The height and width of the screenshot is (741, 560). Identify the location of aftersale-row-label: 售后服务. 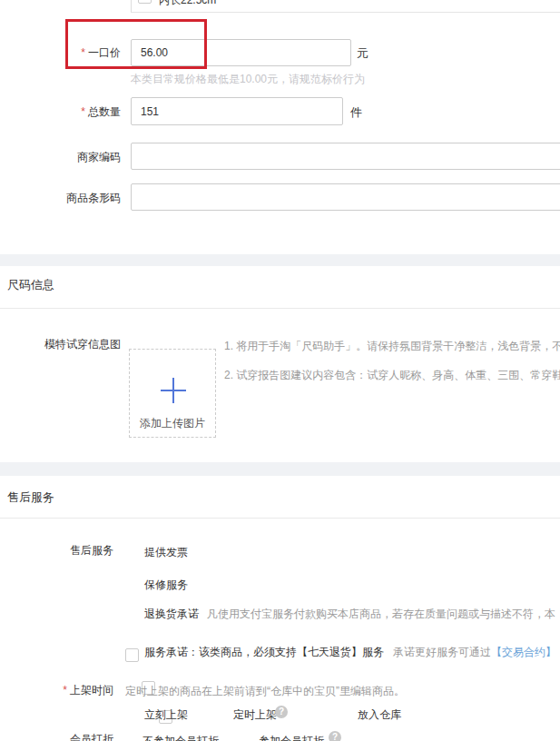
(56, 550).